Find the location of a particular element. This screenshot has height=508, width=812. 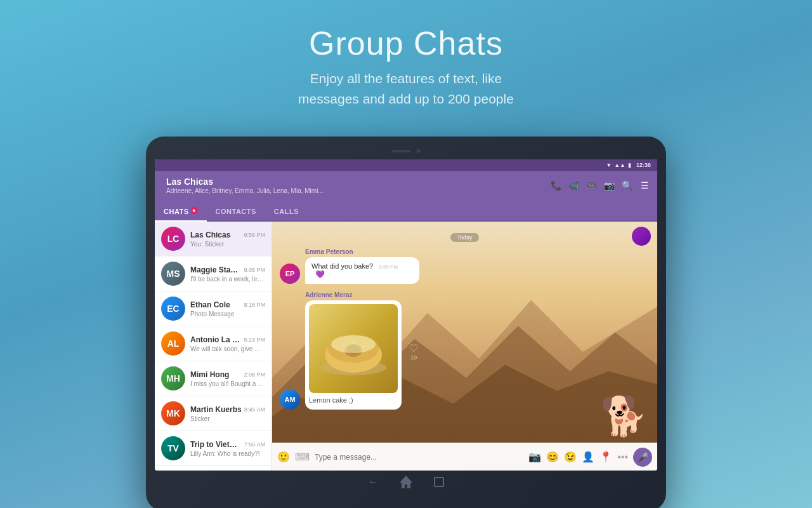

chat-info: Trip to Vietnam 7:55 AM Lilly Ann: Who i… is located at coordinates (228, 448).